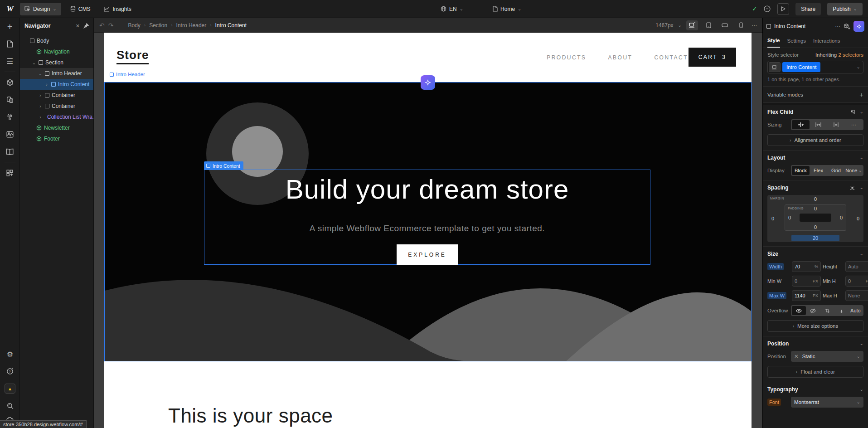 The width and height of the screenshot is (868, 428). Describe the element at coordinates (10, 151) in the screenshot. I see `libraries-button` at that location.